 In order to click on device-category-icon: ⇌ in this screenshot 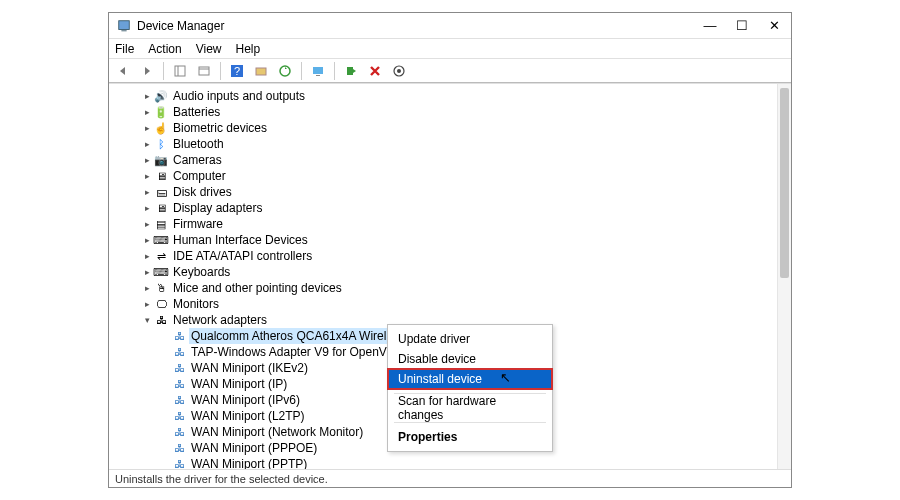, I will do `click(161, 256)`.